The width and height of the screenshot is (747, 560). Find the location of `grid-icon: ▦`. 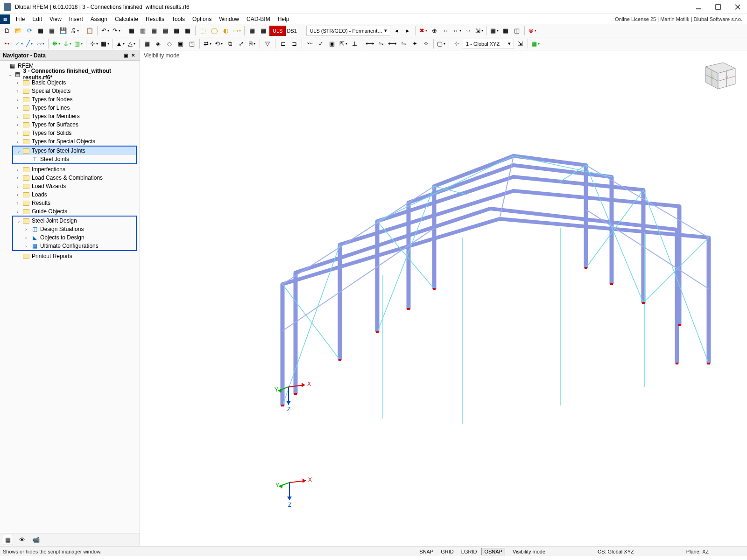

grid-icon: ▦ is located at coordinates (105, 44).